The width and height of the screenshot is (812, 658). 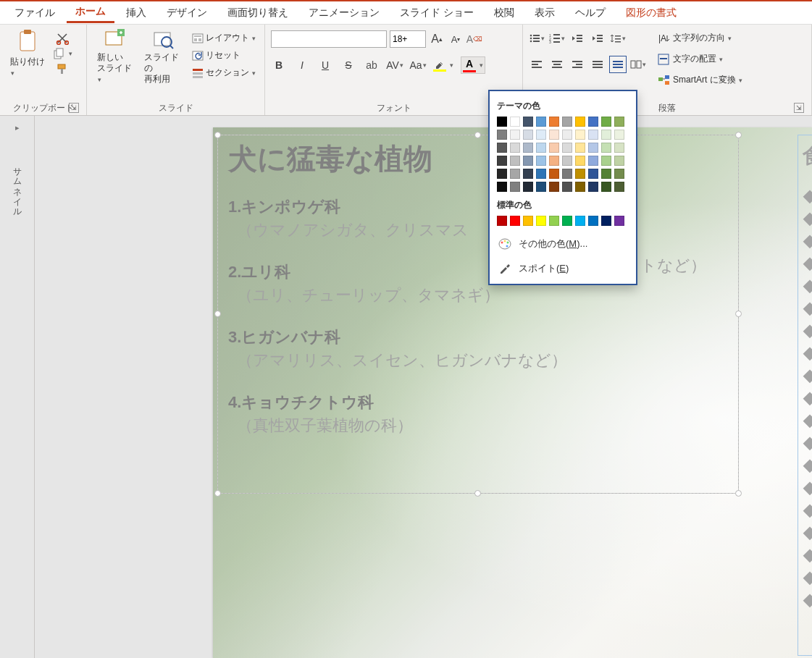 I want to click on text-align-vertical-button: 文字の配置▾, so click(x=700, y=59).